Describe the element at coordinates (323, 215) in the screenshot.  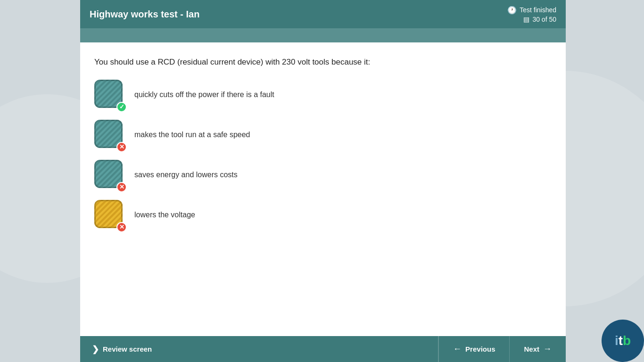
I see `answer-option-d: ✕lowers the voltage` at that location.